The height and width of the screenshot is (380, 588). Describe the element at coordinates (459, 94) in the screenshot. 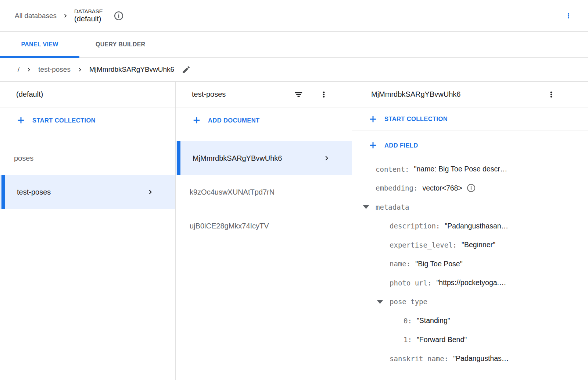

I see `document-panel-title: MjMmrdbkSARgYBvwUhk6` at that location.